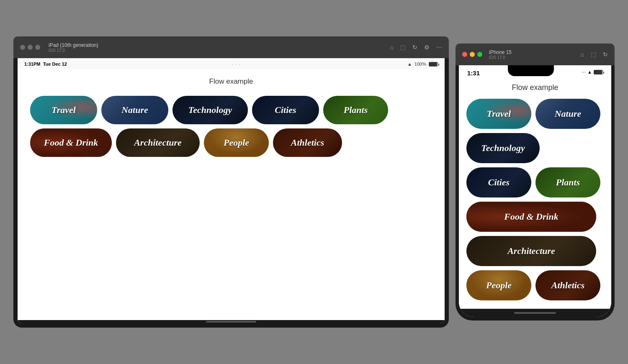 Image resolution: width=628 pixels, height=364 pixels. What do you see at coordinates (465, 54) in the screenshot?
I see `iphone-tl-close` at bounding box center [465, 54].